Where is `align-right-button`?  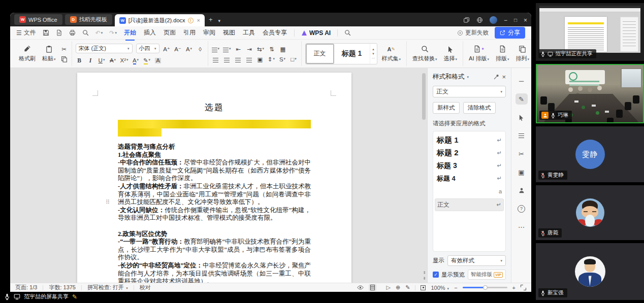
align-right-button is located at coordinates (238, 59).